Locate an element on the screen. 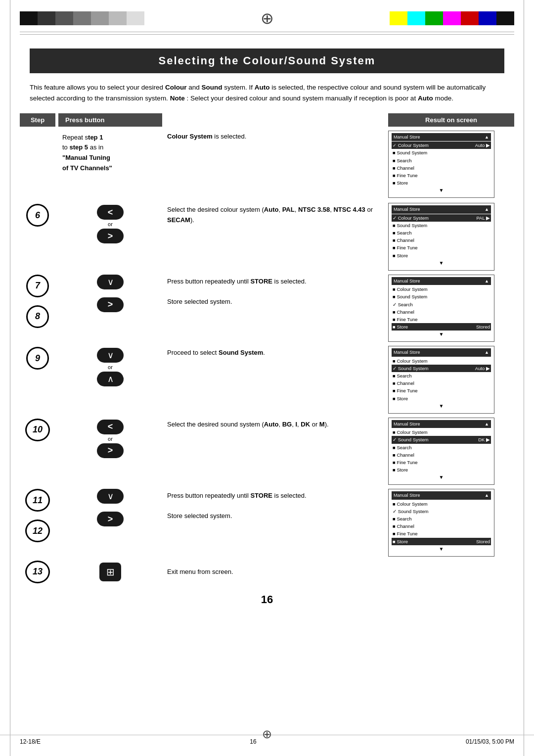  btn-up-9: ∧ is located at coordinates (110, 379).